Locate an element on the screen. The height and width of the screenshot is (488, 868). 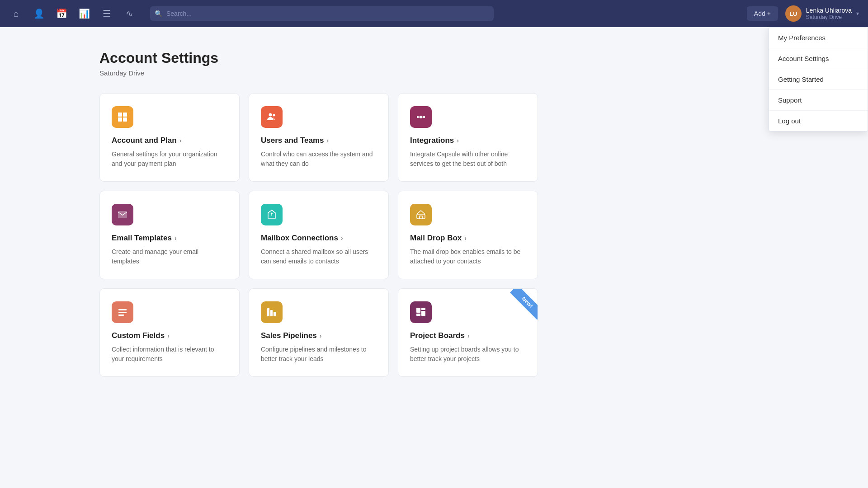
card-icon-mailbox-connections is located at coordinates (272, 215).